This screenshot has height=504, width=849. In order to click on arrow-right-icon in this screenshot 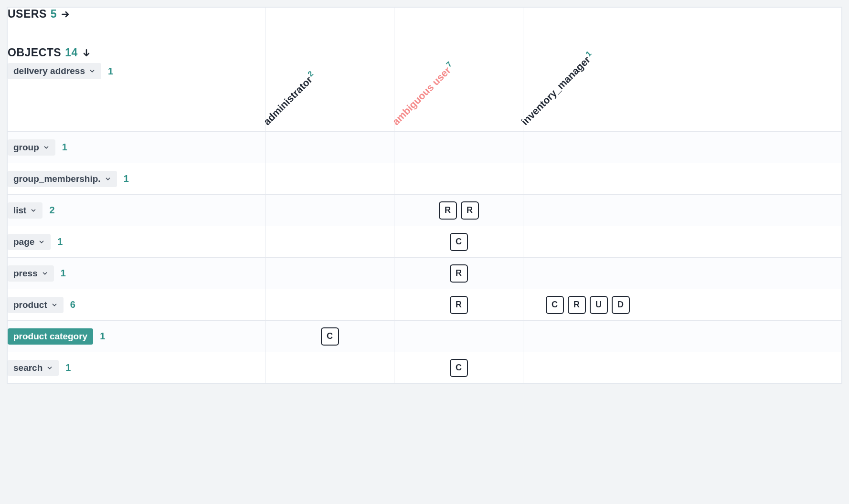, I will do `click(65, 14)`.